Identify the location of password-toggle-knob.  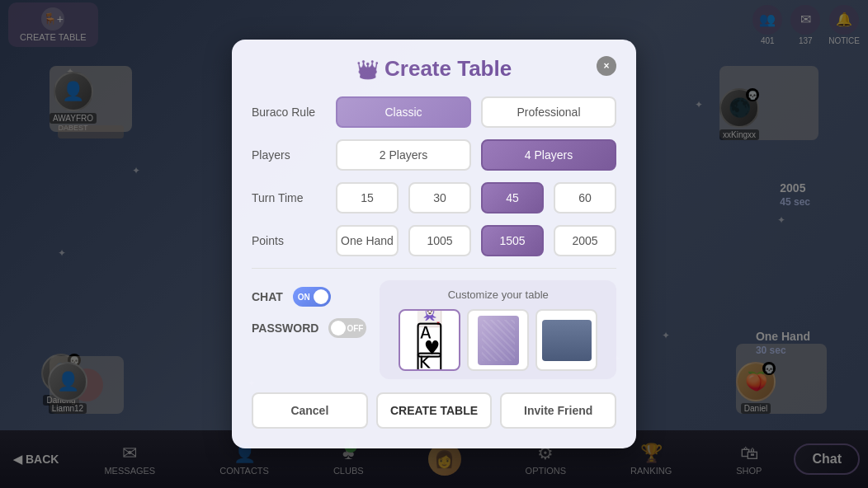
(338, 328).